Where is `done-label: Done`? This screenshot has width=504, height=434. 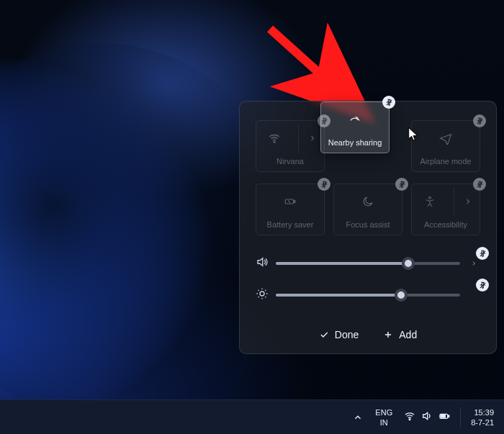
done-label: Done is located at coordinates (347, 335).